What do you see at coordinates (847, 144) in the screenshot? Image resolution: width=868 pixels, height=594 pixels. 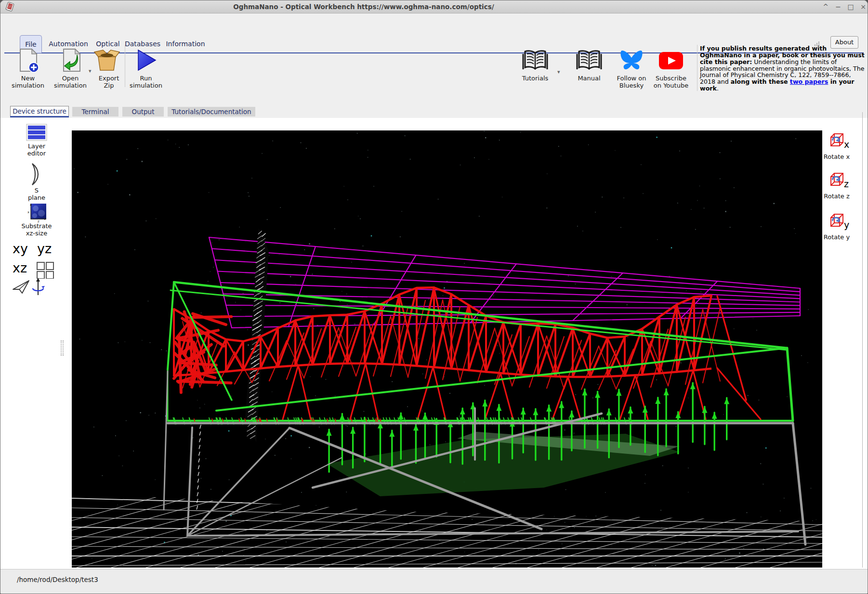 I see `rotate-x-axis-letter: x` at bounding box center [847, 144].